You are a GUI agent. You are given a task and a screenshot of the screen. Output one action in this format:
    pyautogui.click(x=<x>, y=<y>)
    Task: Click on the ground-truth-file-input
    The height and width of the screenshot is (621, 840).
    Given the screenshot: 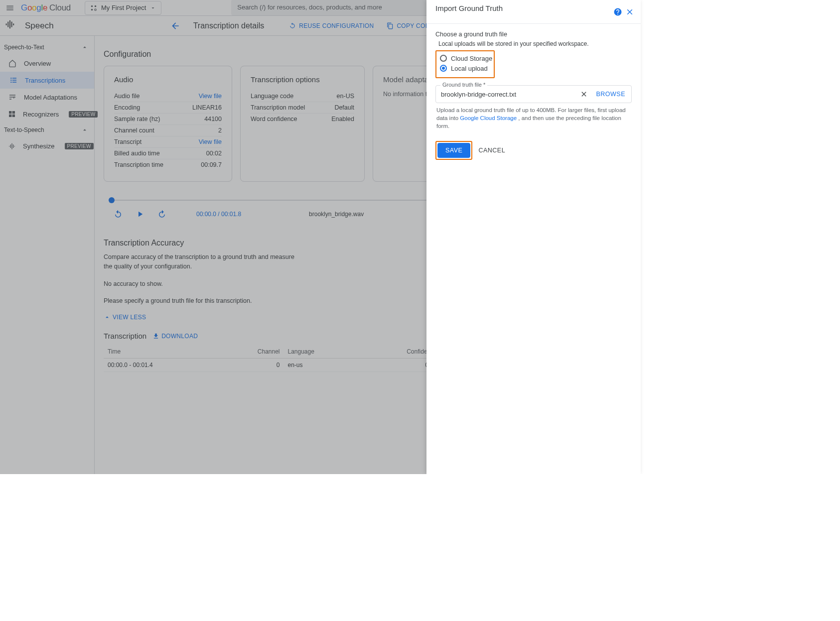 What is the action you would take?
    pyautogui.click(x=508, y=95)
    